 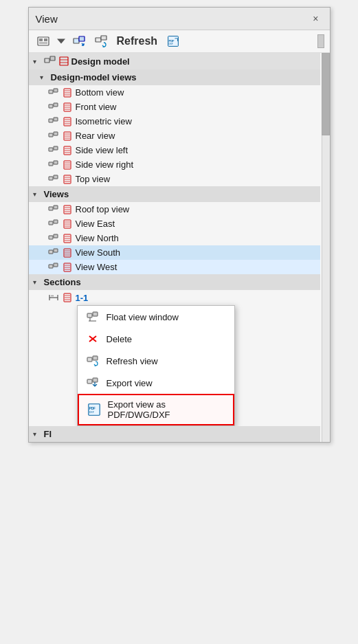 I want to click on context-menu-label: Float view window, so click(x=143, y=318).